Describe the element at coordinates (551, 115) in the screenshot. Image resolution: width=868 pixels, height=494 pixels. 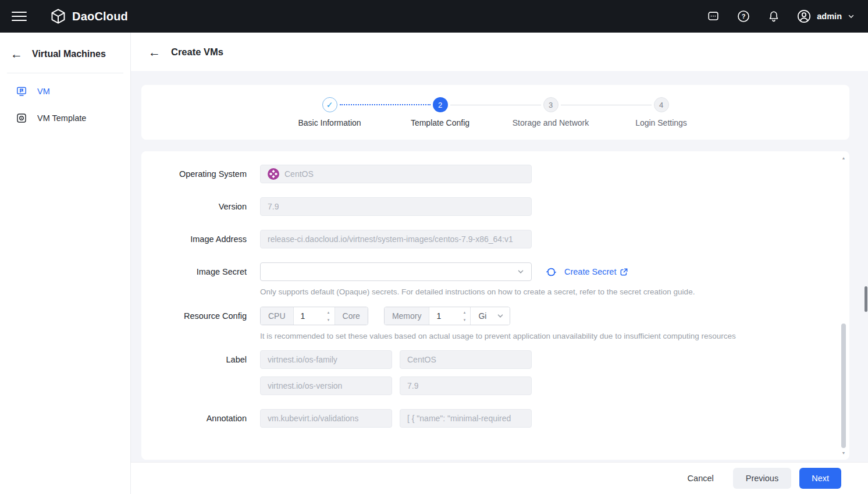
I see `step-storage-and-network: 3 Storage and Network` at that location.